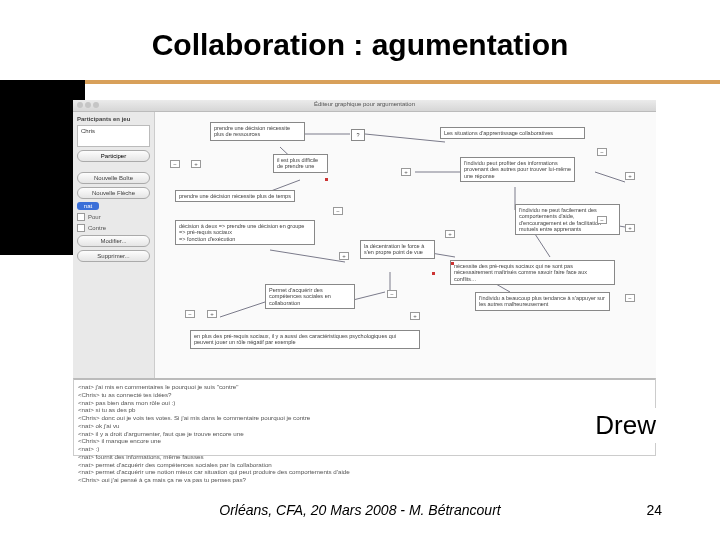 This screenshot has height=540, width=720. Describe the element at coordinates (114, 228) in the screenshot. I see `contre-checkbox: Contre` at that location.